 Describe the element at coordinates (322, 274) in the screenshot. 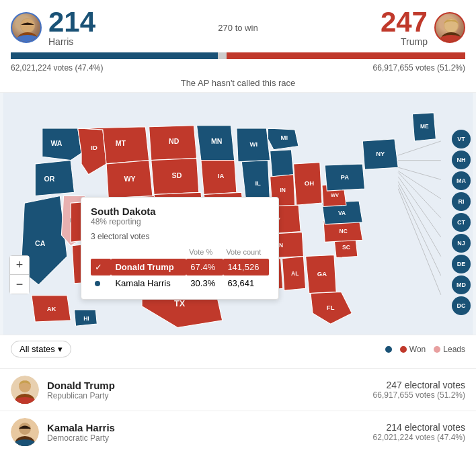

I see `svg-text: GA` at that location.